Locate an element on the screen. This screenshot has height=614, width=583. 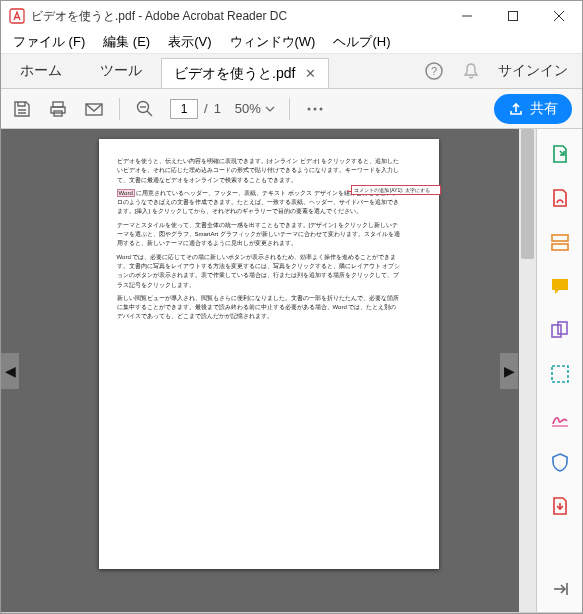
print-icon is located at coordinates (58, 109).